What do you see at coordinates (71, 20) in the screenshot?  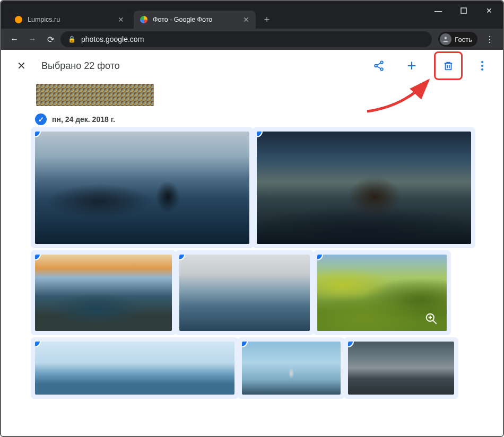 I see `tab-title: Lumpics.ru` at bounding box center [71, 20].